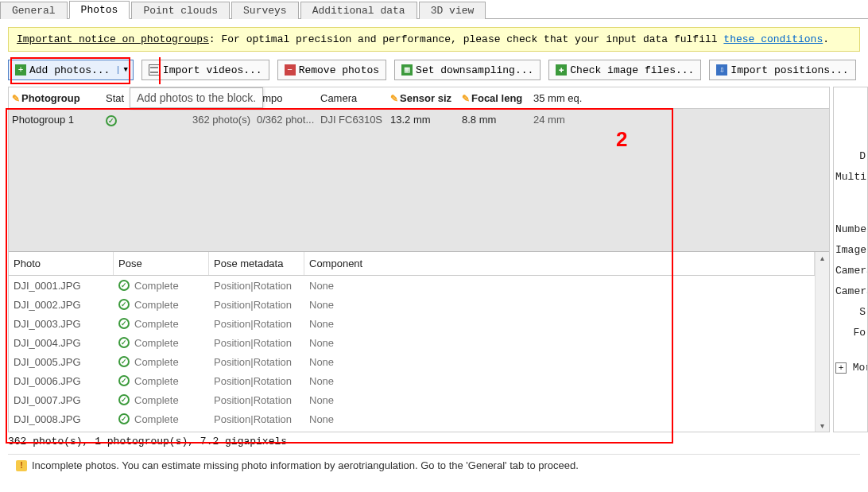  Describe the element at coordinates (494, 119) in the screenshot. I see `photogroup-focal: 8.8 mm` at that location.